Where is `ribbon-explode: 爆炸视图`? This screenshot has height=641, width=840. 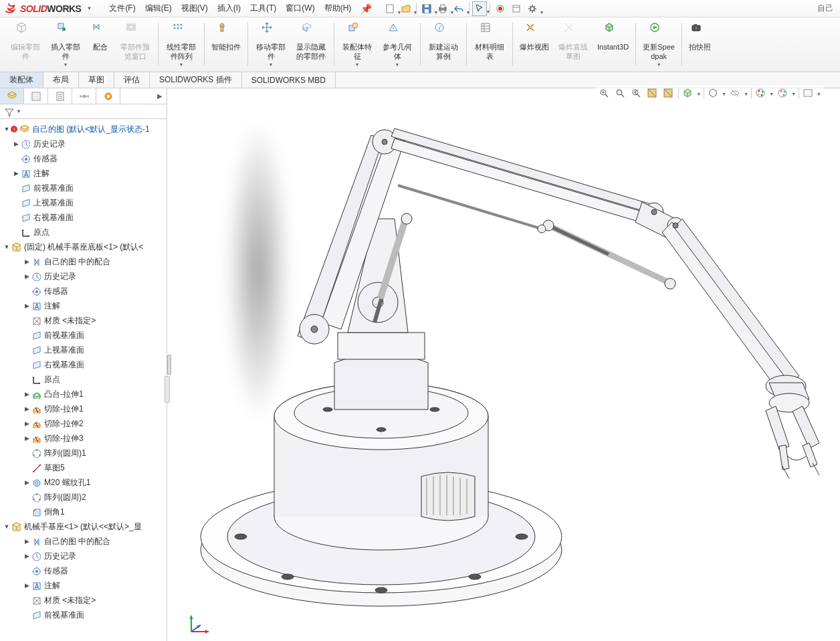 ribbon-explode: 爆炸视图 is located at coordinates (534, 45).